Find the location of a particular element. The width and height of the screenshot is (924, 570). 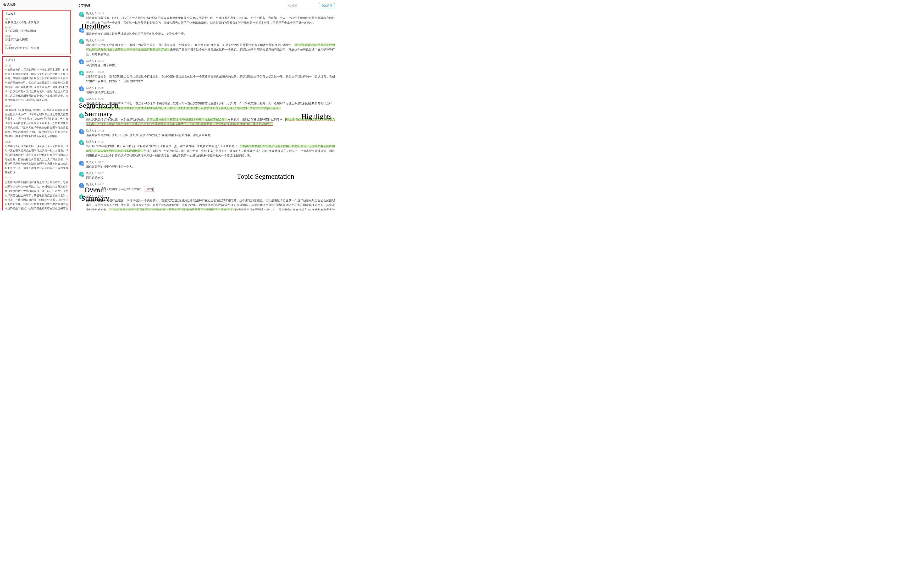

agenda-item: 08:29 互联网进入心理行业的背景 is located at coordinates (37, 21).